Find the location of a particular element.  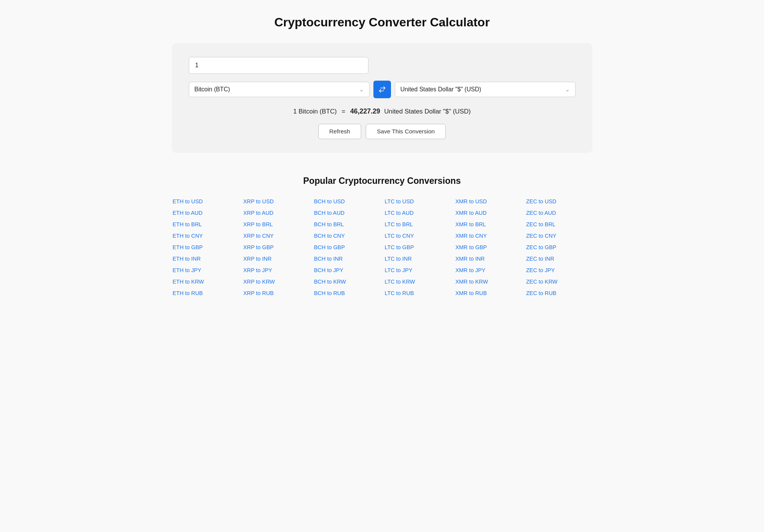

to-currency-label: United States Dollar "$" (USD) is located at coordinates (482, 89).